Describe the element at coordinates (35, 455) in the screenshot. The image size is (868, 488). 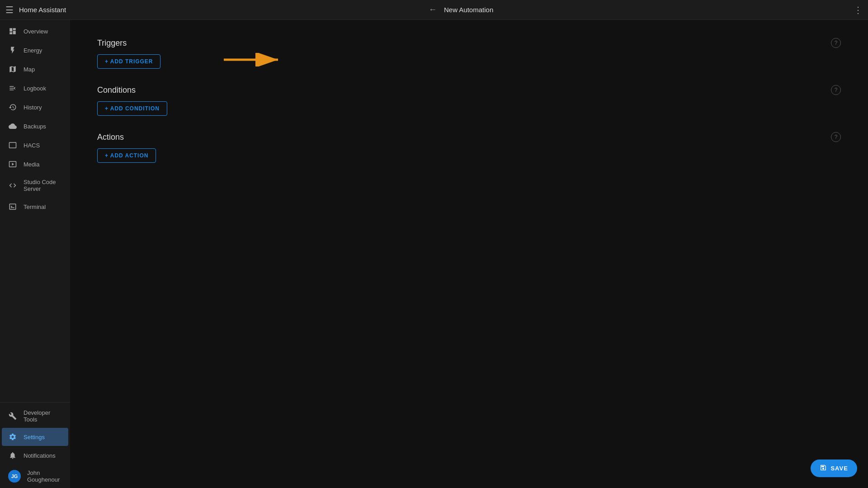
I see `sidebar-item-notifications: Notifications` at that location.